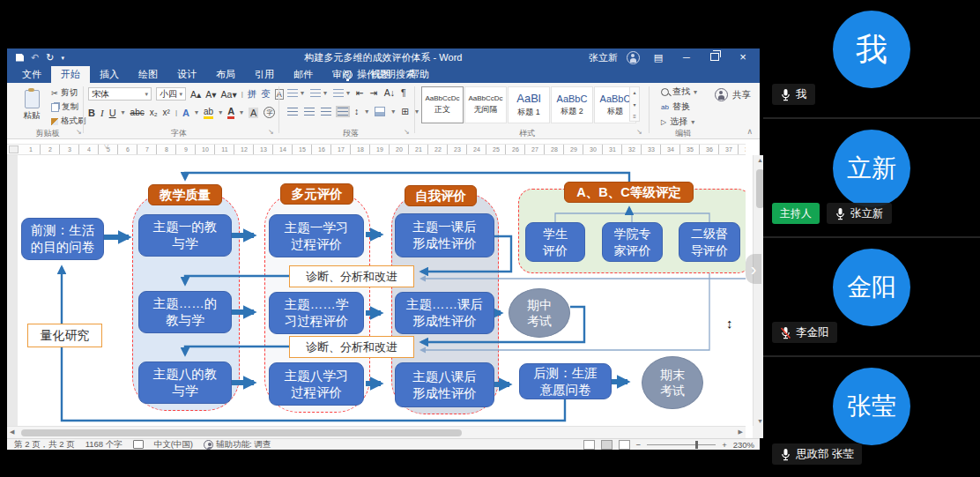 The width and height of the screenshot is (980, 477). What do you see at coordinates (438, 150) in the screenshot?
I see `ruler-number: 22` at bounding box center [438, 150].